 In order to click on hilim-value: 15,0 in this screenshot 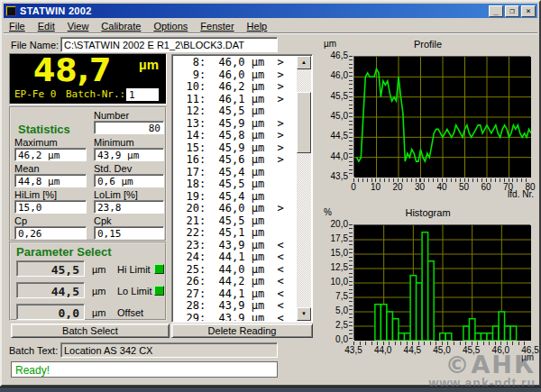, I will do `click(50, 207)`.